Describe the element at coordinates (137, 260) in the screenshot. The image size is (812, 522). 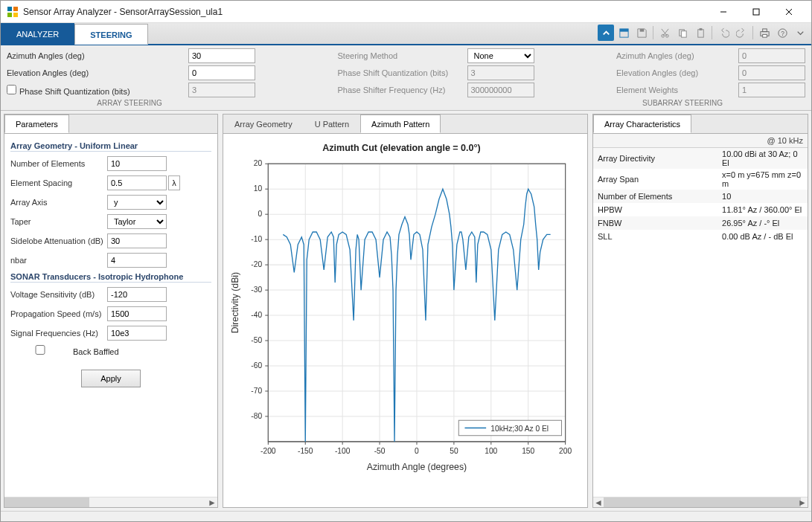
I see `nbar-input` at that location.